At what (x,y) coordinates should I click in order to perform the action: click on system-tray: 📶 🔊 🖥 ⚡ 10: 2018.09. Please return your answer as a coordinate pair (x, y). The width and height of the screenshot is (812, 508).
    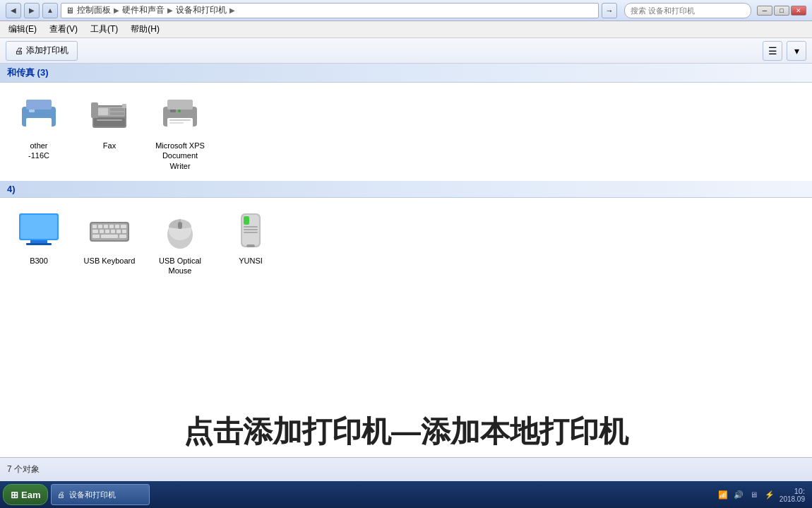
    Looking at the image, I should click on (761, 495).